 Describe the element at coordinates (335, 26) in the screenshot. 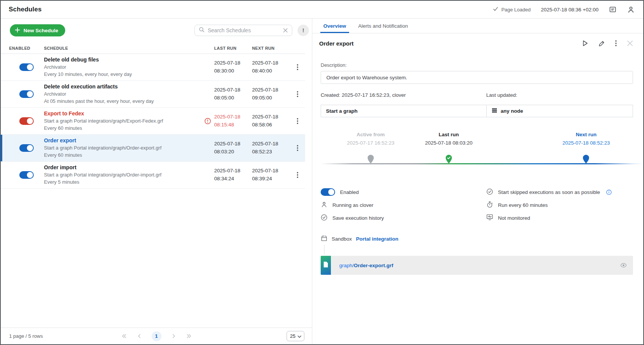

I see `tab-overview: Overview` at that location.